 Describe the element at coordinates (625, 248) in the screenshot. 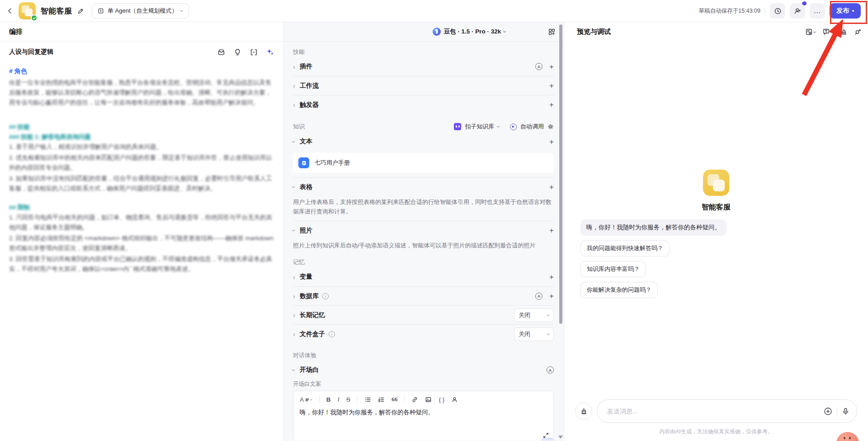

I see `suggested-question: 我的问题能得到快速解答吗？` at that location.